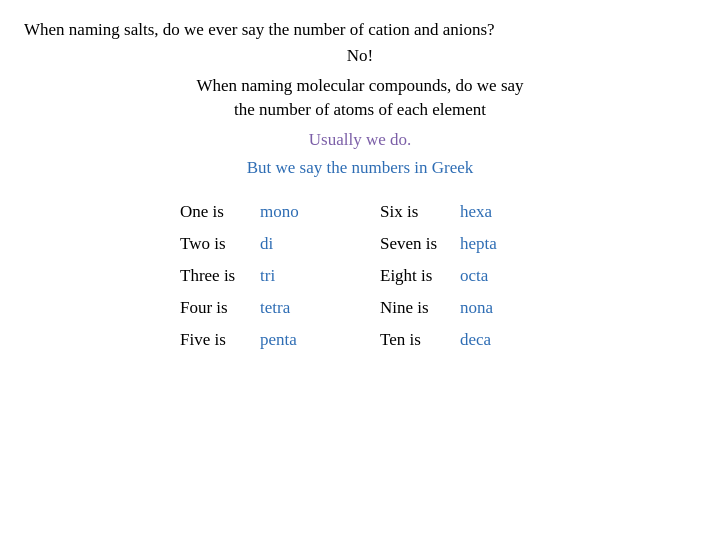 This screenshot has width=720, height=540. I want to click on row-label: Nine is, so click(420, 308).